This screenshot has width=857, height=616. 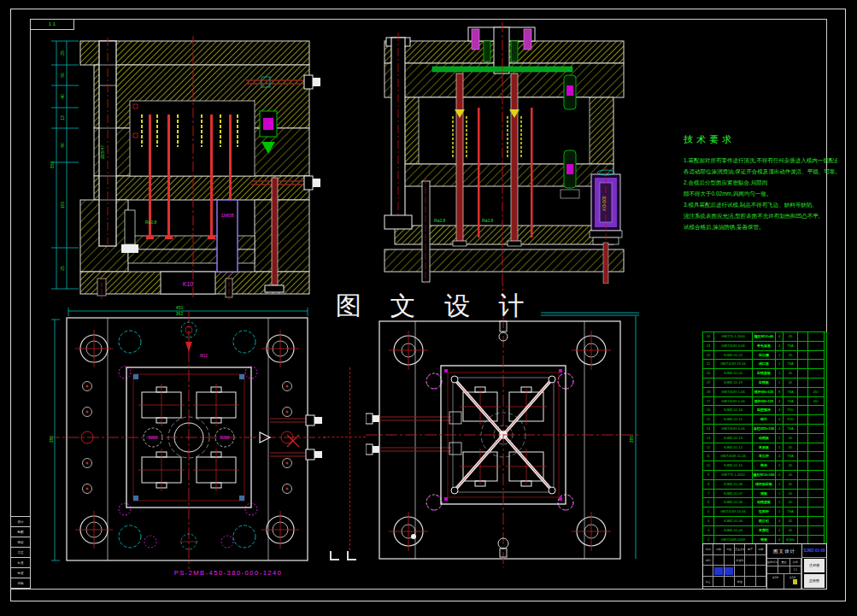 I want to click on revision-strip: 设计制图审核工艺标准批准日期, so click(x=21, y=553).